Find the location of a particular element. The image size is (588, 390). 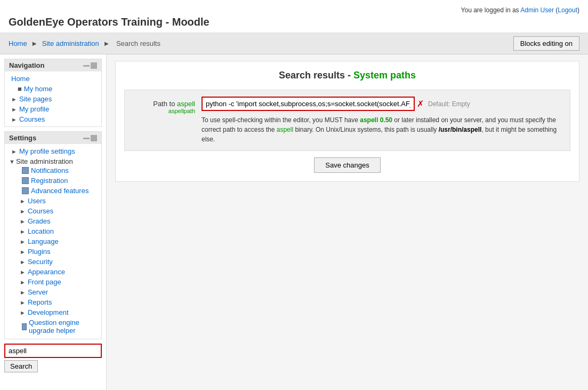

content-title: Search results - System paths is located at coordinates (348, 76).